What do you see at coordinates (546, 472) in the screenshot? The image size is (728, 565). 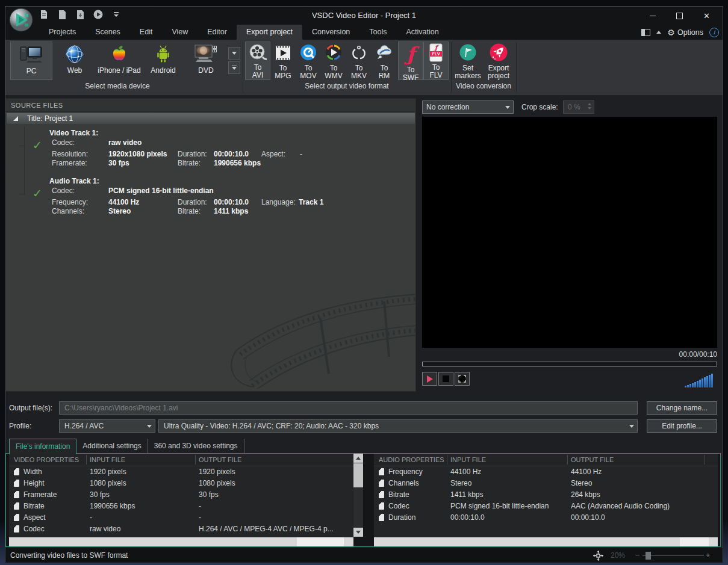 I see `table-row: Frequency 44100 Hz 44100 Hz` at bounding box center [546, 472].